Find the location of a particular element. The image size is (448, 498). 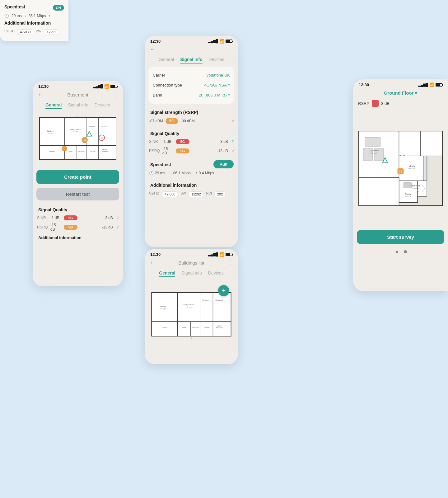

sinr-db: -1 dB is located at coordinates (168, 142).